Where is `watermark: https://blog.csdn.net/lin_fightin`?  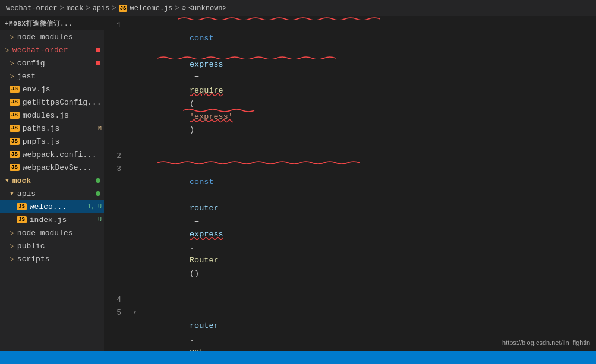
watermark: https://blog.csdn.net/lin_fightin is located at coordinates (546, 343).